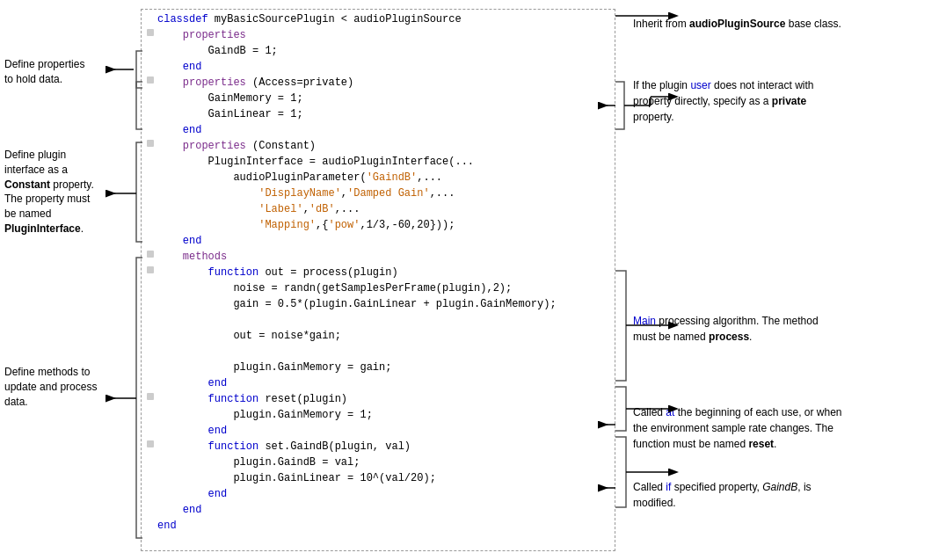  What do you see at coordinates (385, 367) in the screenshot?
I see `code-text: plugin.GainMemory = gain;` at bounding box center [385, 367].